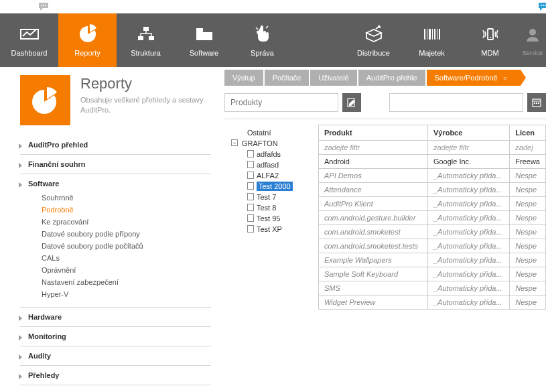 The width and height of the screenshot is (546, 392). What do you see at coordinates (87, 40) in the screenshot?
I see `nav-reporty: Reporty` at bounding box center [87, 40].